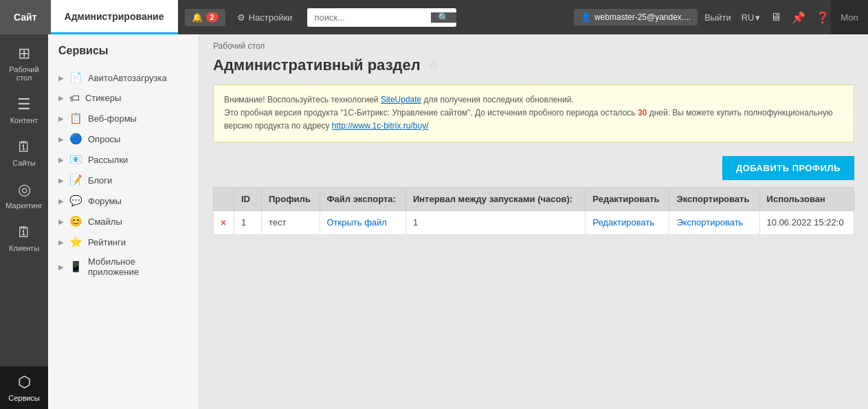  I want to click on services-sidebar-title: Сервисы, so click(124, 51).